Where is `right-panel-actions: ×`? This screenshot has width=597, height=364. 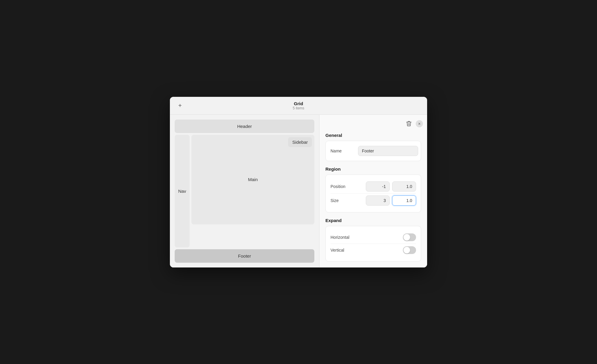
right-panel-actions: × is located at coordinates (414, 124).